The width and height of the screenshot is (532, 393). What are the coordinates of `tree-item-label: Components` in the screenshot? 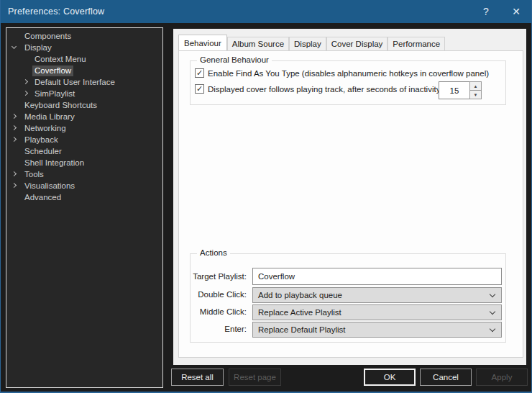 It's located at (47, 36).